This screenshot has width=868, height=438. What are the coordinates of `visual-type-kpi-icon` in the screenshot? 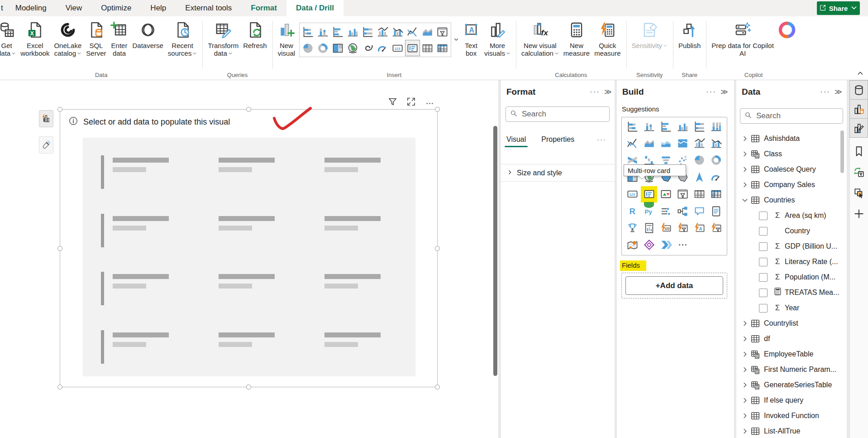 It's located at (666, 194).